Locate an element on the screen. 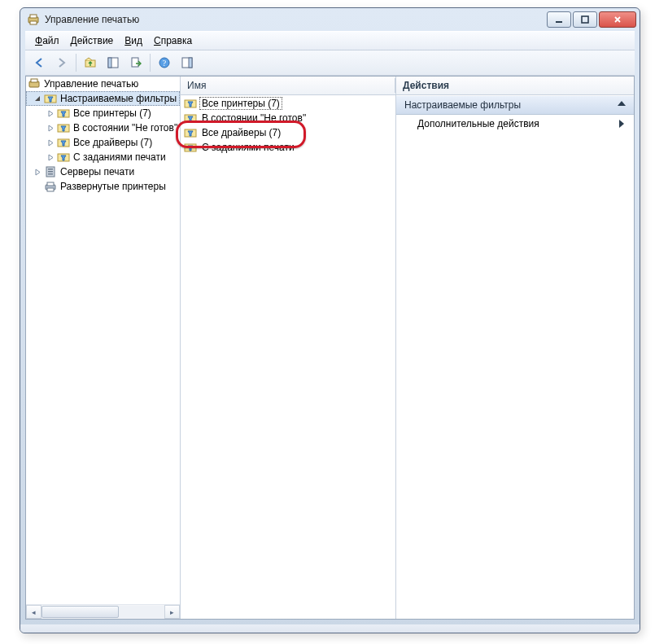 Image resolution: width=668 pixels, height=644 pixels. forward-button is located at coordinates (62, 63).